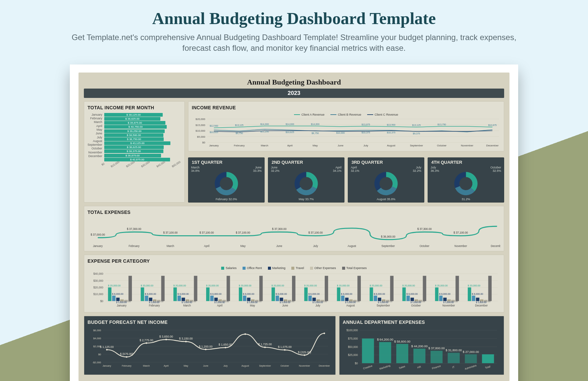  I want to click on svg-text: $ 3,150.00, so click(186, 339).